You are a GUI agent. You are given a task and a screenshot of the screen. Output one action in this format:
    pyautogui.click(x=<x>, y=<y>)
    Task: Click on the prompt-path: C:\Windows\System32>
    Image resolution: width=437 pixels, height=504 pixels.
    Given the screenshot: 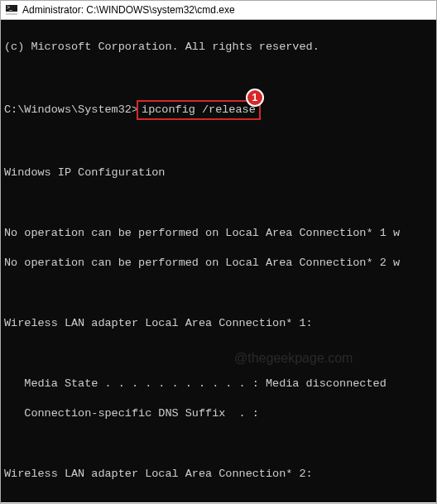 What is the action you would take?
    pyautogui.click(x=71, y=109)
    